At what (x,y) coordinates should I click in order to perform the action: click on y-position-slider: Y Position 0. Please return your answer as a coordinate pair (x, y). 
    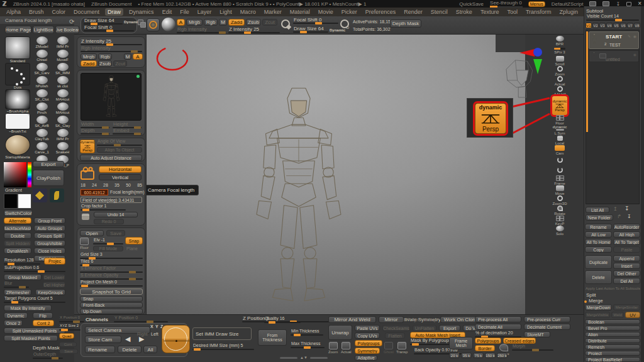
    Looking at the image, I should click on (141, 320).